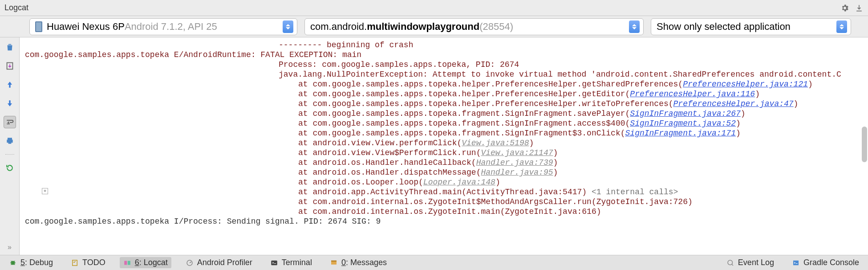 The width and height of the screenshot is (868, 270). I want to click on stack-frame: at android.os.Handler.handleCallback(Han…, so click(446, 163).